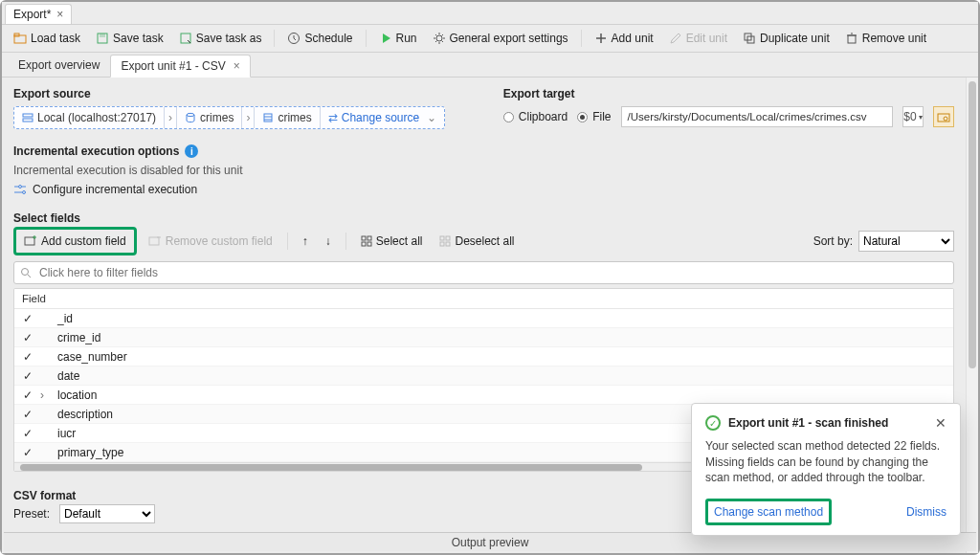 The image size is (980, 555). I want to click on breadcrumb-database: crimes, so click(210, 118).